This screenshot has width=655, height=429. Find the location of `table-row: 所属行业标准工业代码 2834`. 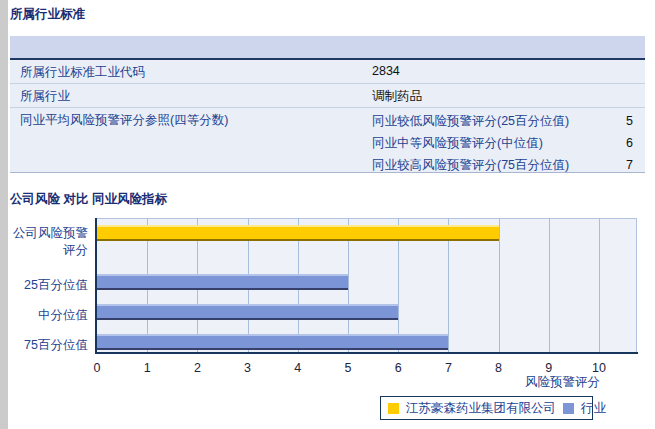

table-row: 所属行业标准工业代码 2834 is located at coordinates (328, 72).